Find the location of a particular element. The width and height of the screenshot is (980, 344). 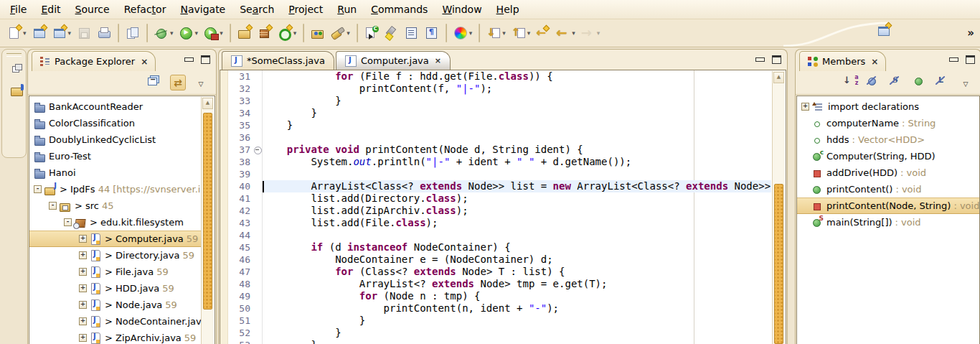

member-row: computerName: String is located at coordinates (888, 124).